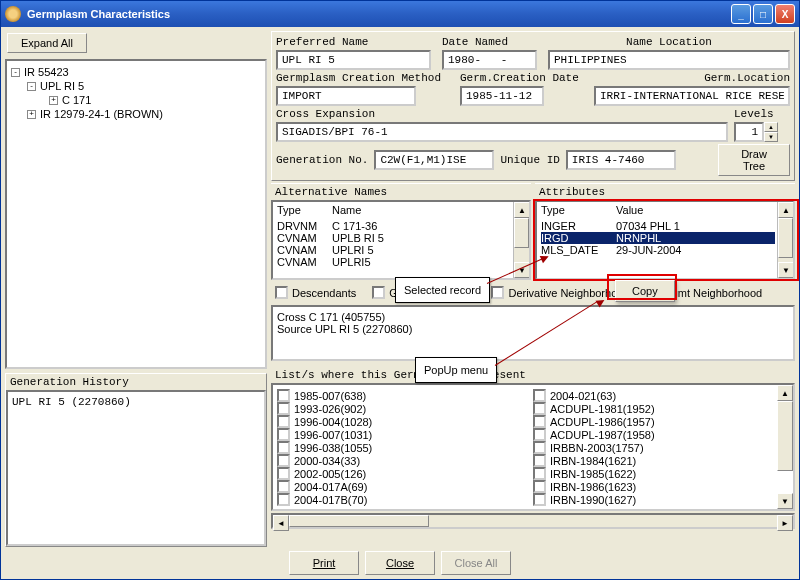  Describe the element at coordinates (405, 408) in the screenshot. I see `list-check-item: 1993-026(902)` at that location.